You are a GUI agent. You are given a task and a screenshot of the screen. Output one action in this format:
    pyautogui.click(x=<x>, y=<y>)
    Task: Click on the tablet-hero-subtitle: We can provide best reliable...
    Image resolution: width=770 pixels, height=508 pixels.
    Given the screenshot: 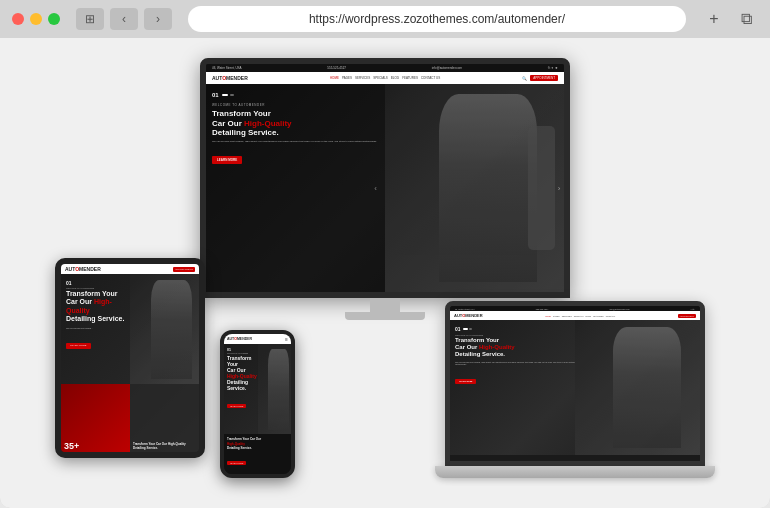 What is the action you would take?
    pyautogui.click(x=99, y=328)
    